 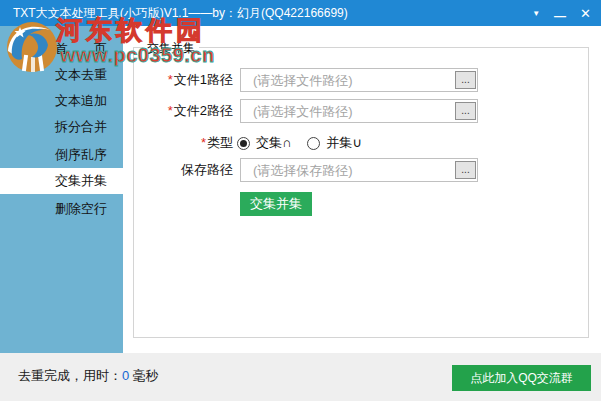 What do you see at coordinates (300, 377) in the screenshot?
I see `status-bar: 去重完成，用时：0 毫秒 点此加入QQ交流群` at bounding box center [300, 377].